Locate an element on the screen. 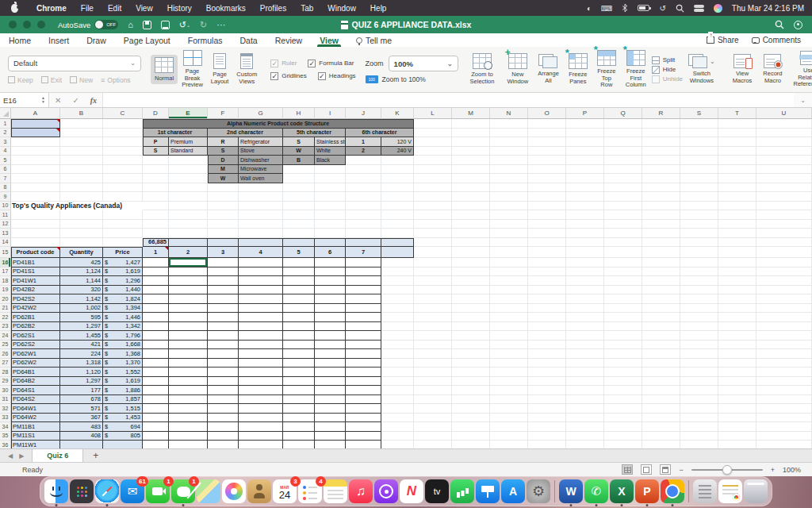 The width and height of the screenshot is (812, 508). cell-L2 is located at coordinates (433, 133).